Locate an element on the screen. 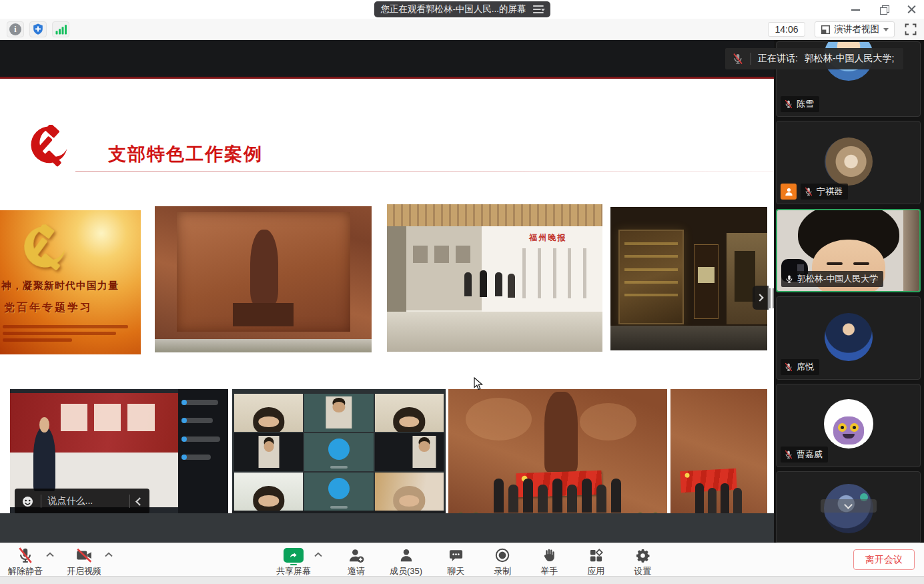 The image size is (924, 584). participant-tile: 席悦 is located at coordinates (849, 338).